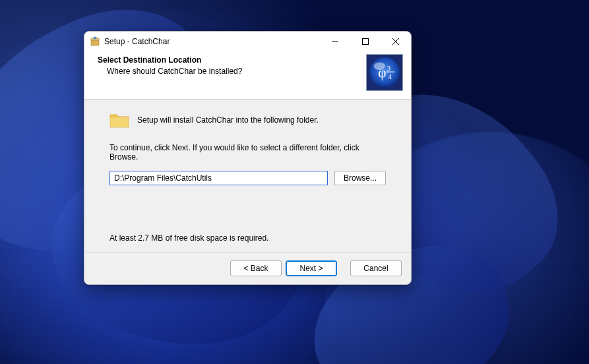 The height and width of the screenshot is (364, 589). What do you see at coordinates (389, 69) in the screenshot?
I see `svg-text: 3` at bounding box center [389, 69].